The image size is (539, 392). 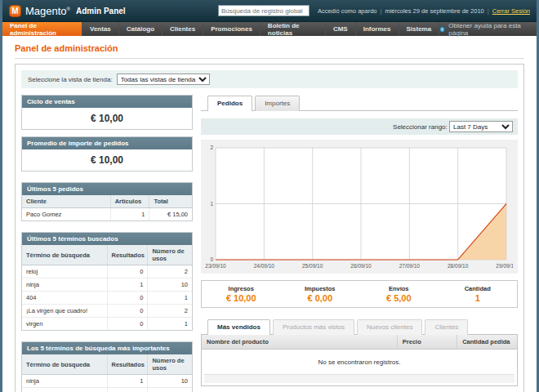 What do you see at coordinates (212, 260) in the screenshot?
I see `svg-text: 0` at bounding box center [212, 260].